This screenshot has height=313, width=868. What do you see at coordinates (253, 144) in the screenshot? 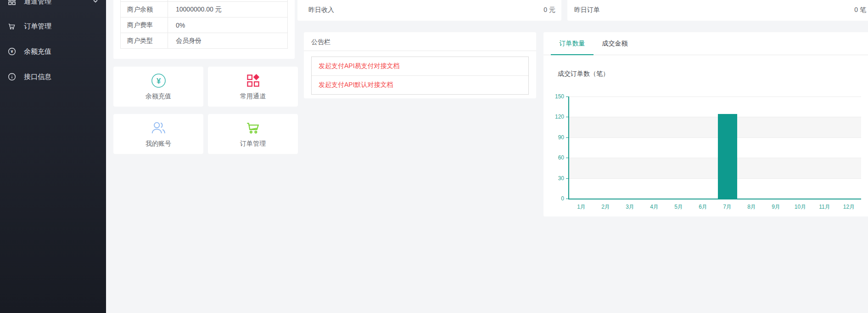
I see `quick-card-label: 订单管理` at bounding box center [253, 144].